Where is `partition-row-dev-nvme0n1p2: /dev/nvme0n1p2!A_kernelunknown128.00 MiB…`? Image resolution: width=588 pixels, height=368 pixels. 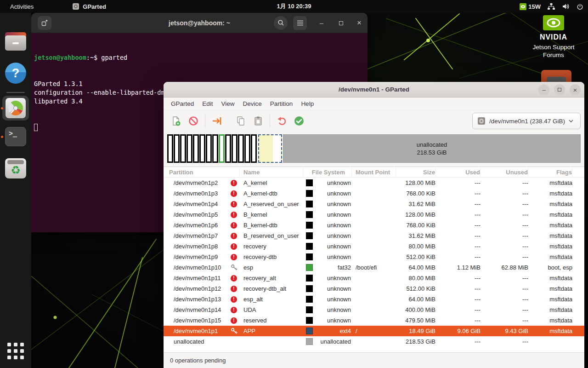
partition-row-dev-nvme0n1p2: /dev/nvme0n1p2!A_kernelunknown128.00 MiB… is located at coordinates (374, 183).